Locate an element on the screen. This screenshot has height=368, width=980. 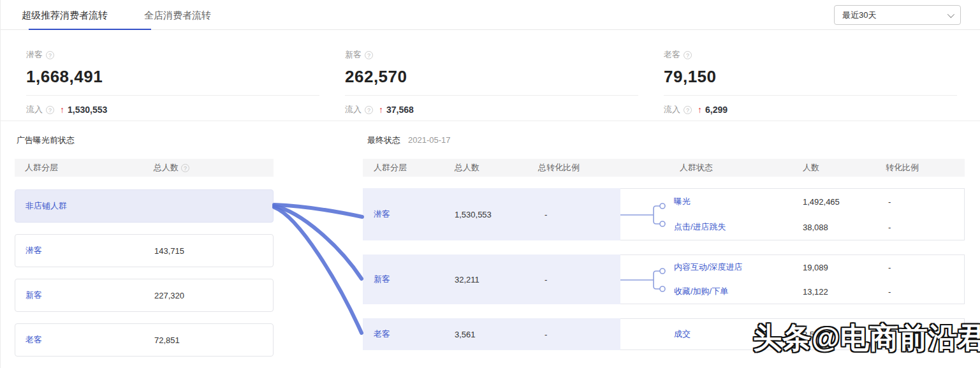
col-count: 人数 is located at coordinates (811, 168).